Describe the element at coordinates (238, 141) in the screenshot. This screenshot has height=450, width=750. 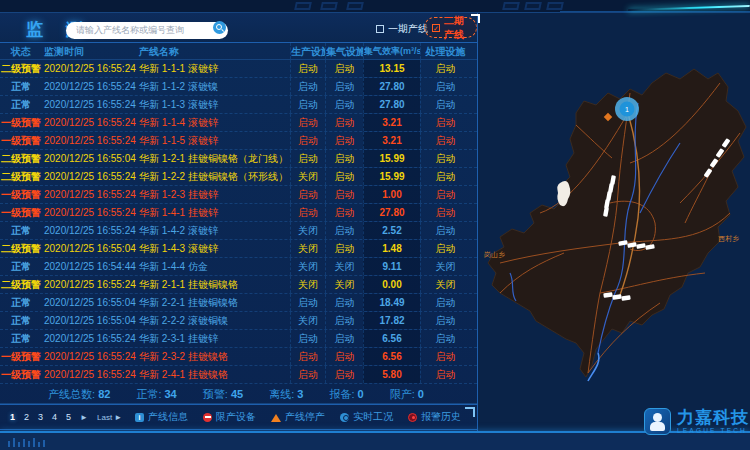
I see `table-row: 一级预警2020/12/25 16:55:24华新 1-1-5 滚镀锌启动启动3…` at that location.